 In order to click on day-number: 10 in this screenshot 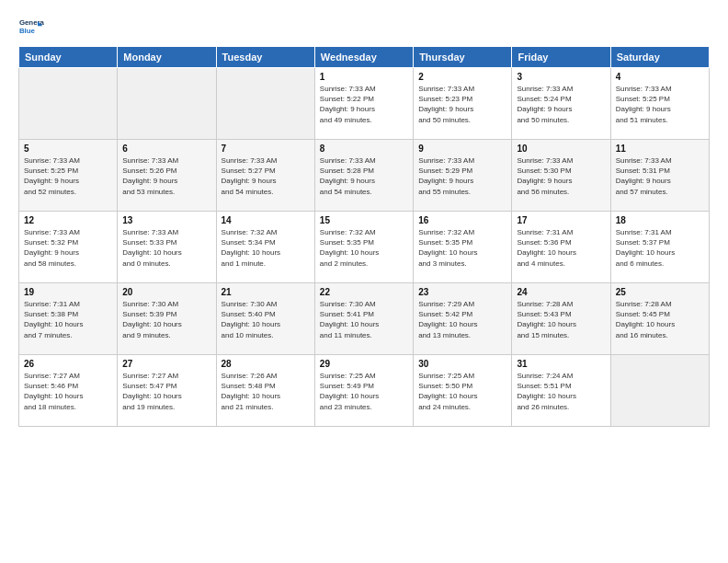, I will do `click(561, 149)`.